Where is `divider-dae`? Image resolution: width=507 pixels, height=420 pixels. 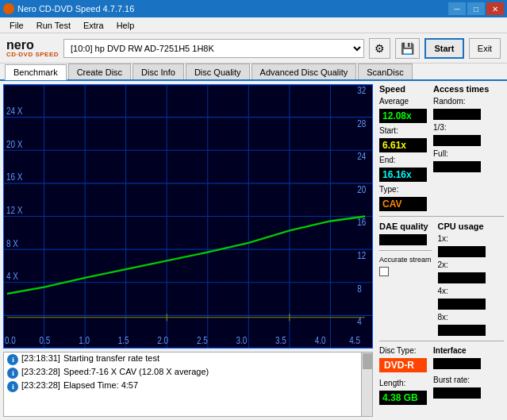
divider-dae is located at coordinates (405, 251).